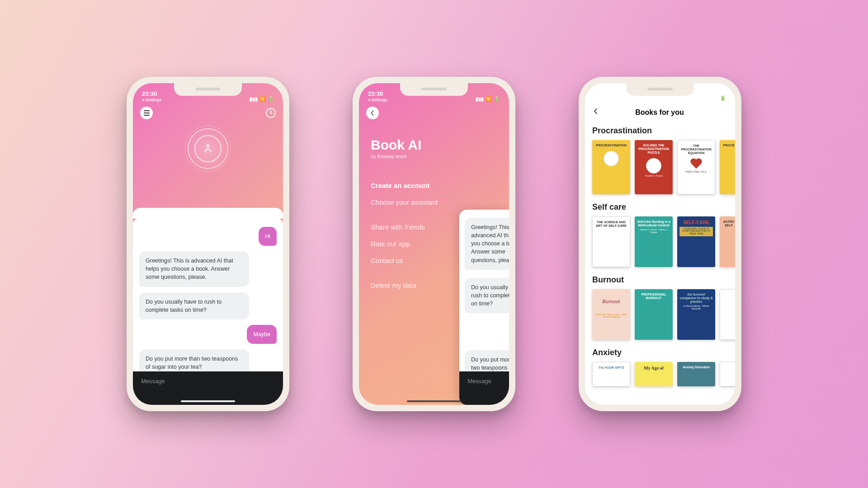  What do you see at coordinates (729, 145) in the screenshot?
I see `book-title: PROCR` at bounding box center [729, 145].